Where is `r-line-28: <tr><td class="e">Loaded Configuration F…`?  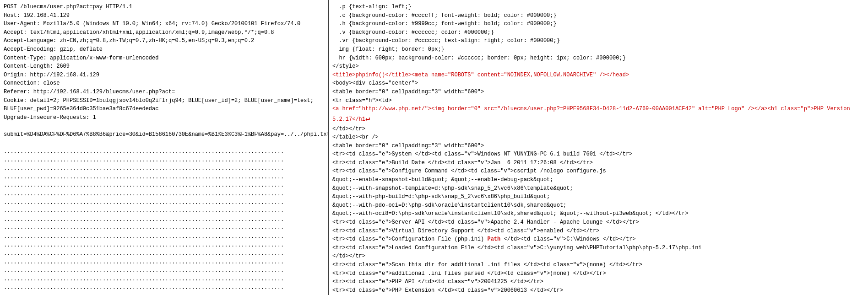 r-line-28: <tr><td class="e">Loaded Configuration F… is located at coordinates (598, 248).